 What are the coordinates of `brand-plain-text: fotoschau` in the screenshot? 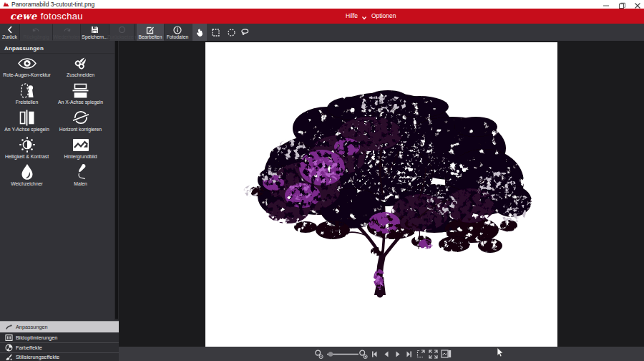 It's located at (62, 16).